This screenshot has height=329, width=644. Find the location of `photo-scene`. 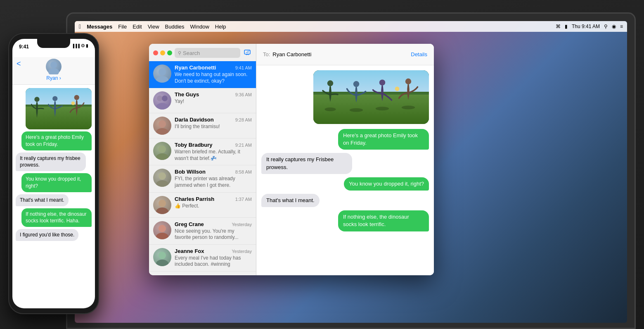

photo-scene is located at coordinates (371, 97).